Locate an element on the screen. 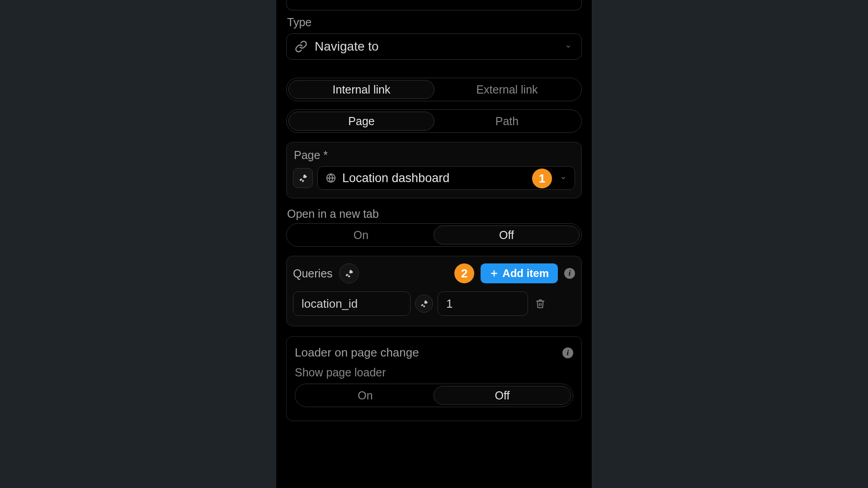 This screenshot has width=868, height=488. target-mode-segmented: Page Path is located at coordinates (434, 121).